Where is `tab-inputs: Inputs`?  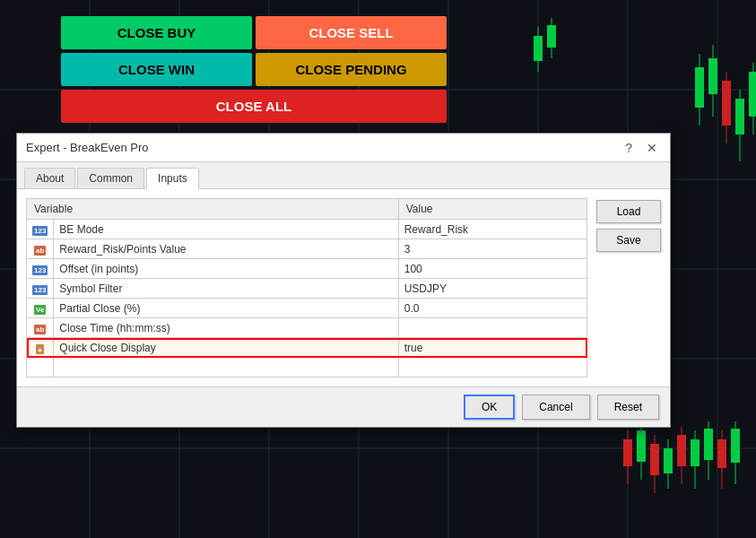
tab-inputs: Inputs is located at coordinates (172, 178).